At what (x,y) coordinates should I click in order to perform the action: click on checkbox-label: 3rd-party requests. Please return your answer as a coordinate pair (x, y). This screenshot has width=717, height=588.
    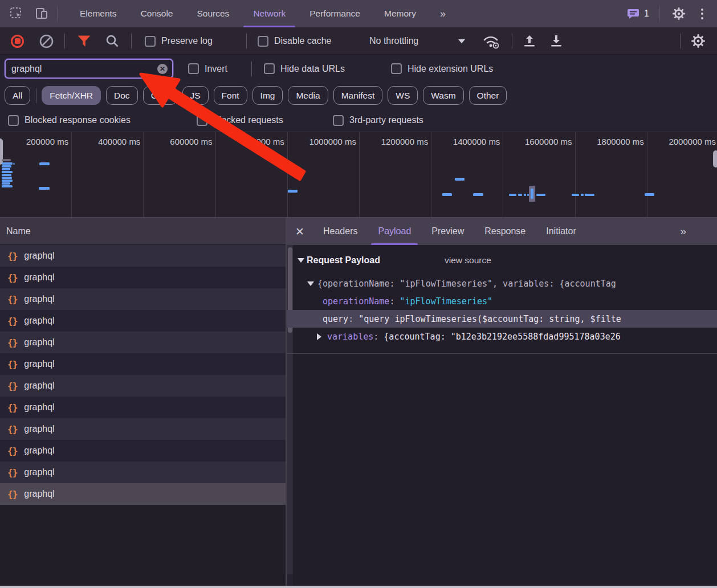
    Looking at the image, I should click on (386, 120).